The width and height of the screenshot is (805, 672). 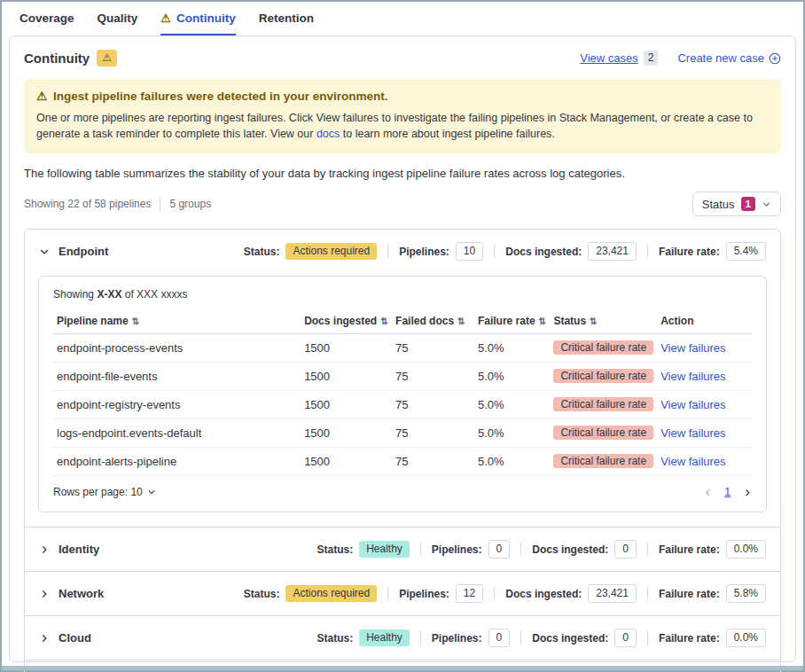 What do you see at coordinates (707, 491) in the screenshot?
I see `previous-page-button: ‹` at bounding box center [707, 491].